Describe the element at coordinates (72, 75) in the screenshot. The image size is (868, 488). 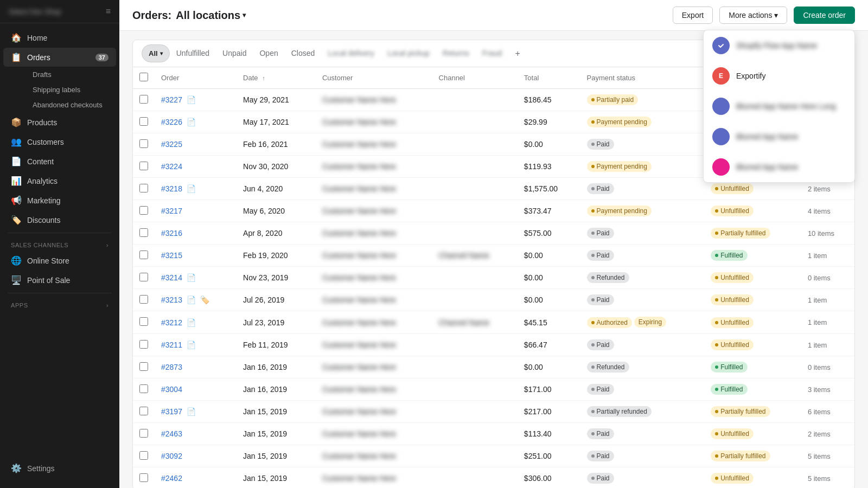
I see `sidebar-item-drafts: Drafts` at that location.